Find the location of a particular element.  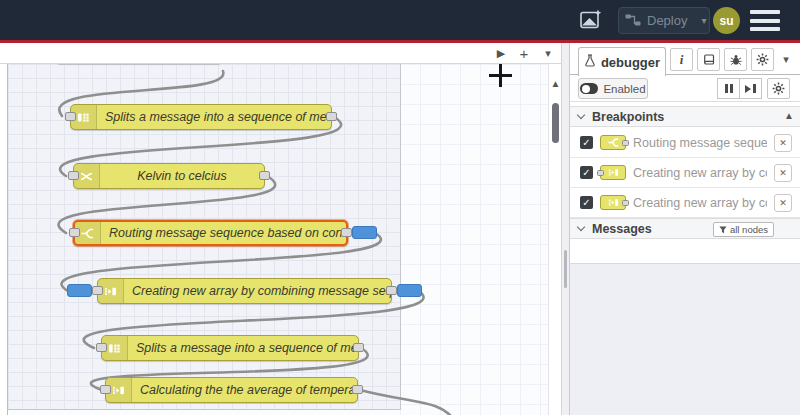

wire is located at coordinates (408, 402).